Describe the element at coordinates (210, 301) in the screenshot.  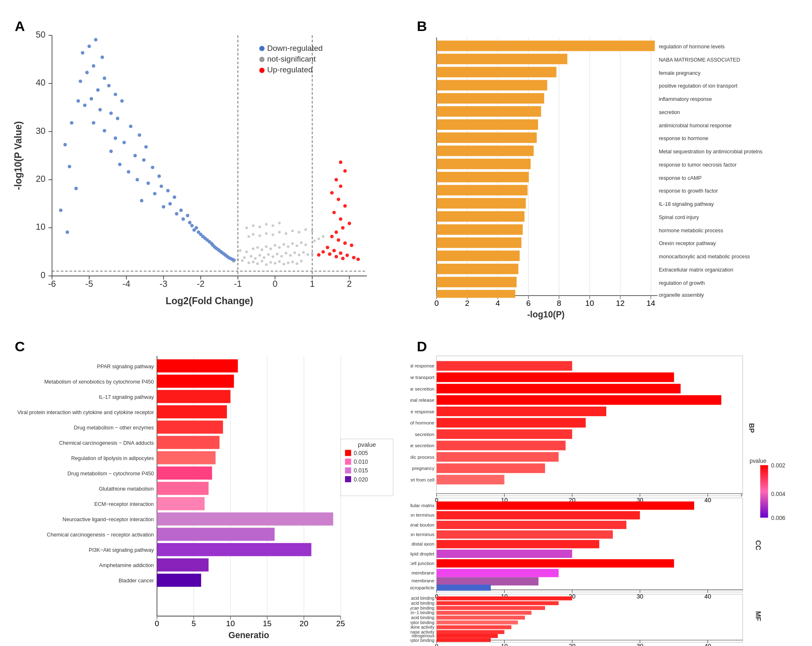
I see `panel-a-xlabel: Log2(Fold Change)` at that location.